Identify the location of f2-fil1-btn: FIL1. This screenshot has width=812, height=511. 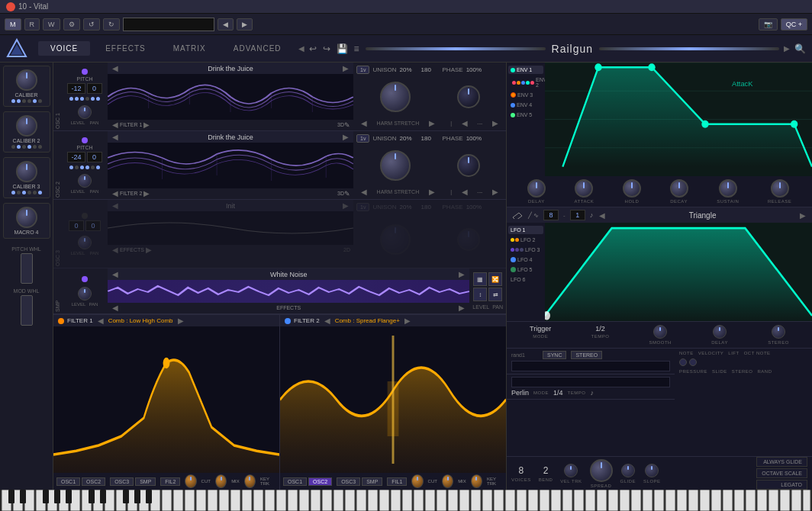
(397, 482).